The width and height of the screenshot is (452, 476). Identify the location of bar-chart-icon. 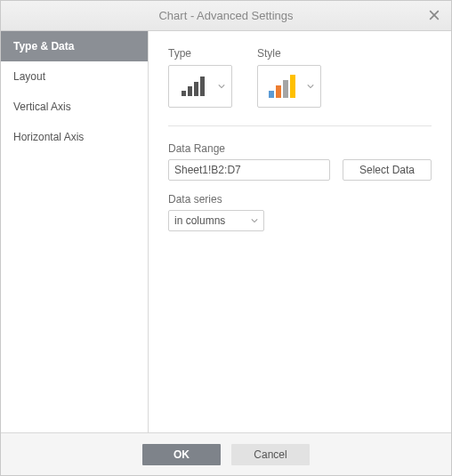
(194, 86).